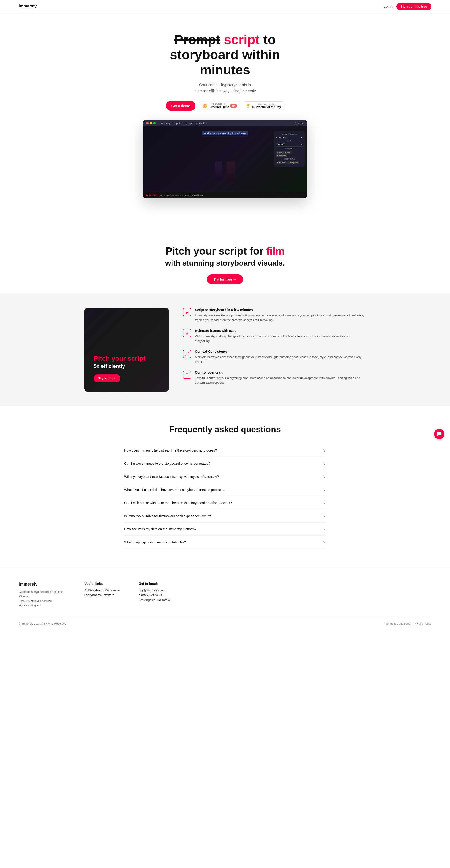 The image size is (450, 868). I want to click on footer-location: Los Angeles, California, so click(154, 600).